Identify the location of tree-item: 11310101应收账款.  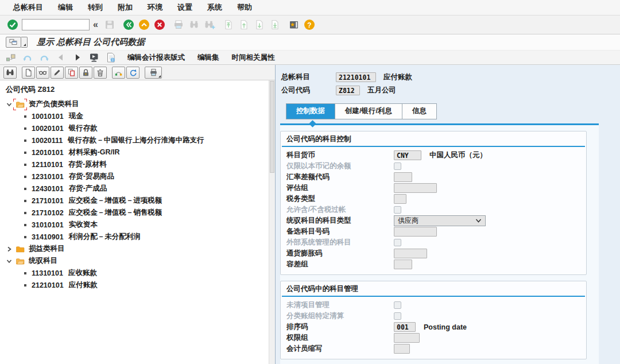
(134, 273).